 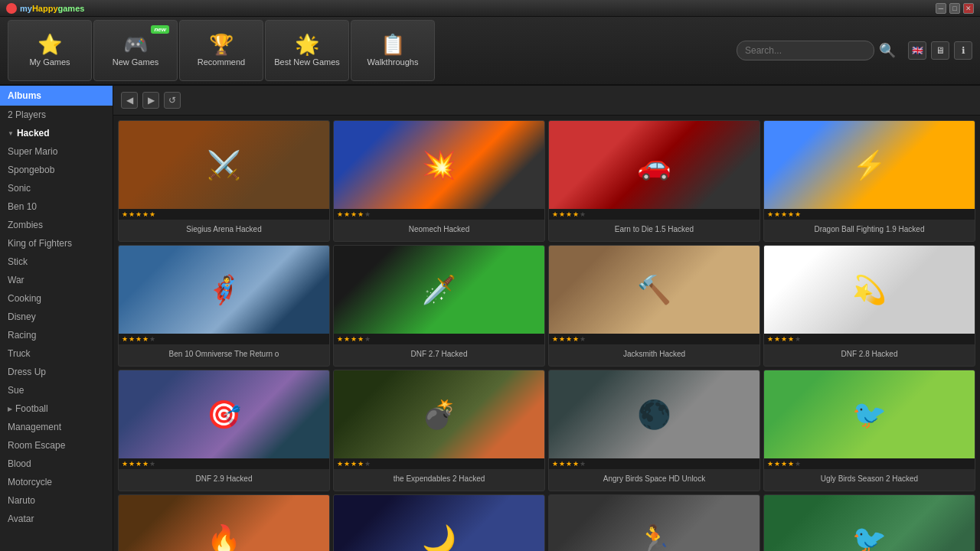 I want to click on game-title: Neomech Hacked, so click(x=439, y=230).